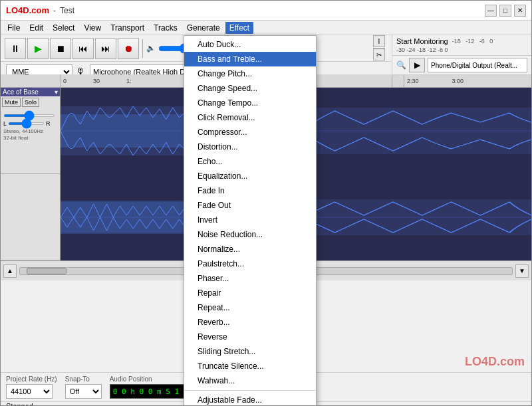 This screenshot has height=406, width=532. What do you see at coordinates (495, 361) in the screenshot?
I see `watermark-text: LO4D.com` at bounding box center [495, 361].